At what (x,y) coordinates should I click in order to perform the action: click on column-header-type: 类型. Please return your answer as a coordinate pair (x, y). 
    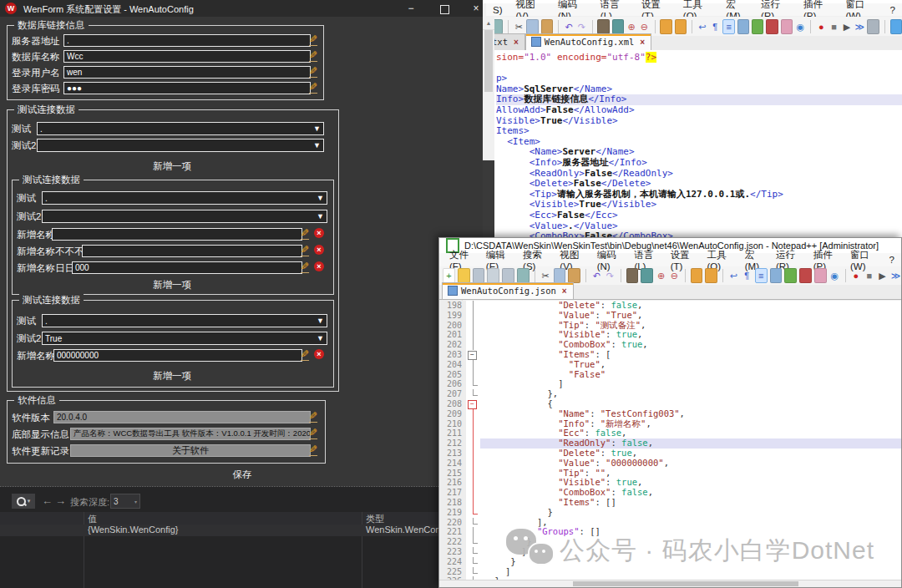
    Looking at the image, I should click on (375, 520).